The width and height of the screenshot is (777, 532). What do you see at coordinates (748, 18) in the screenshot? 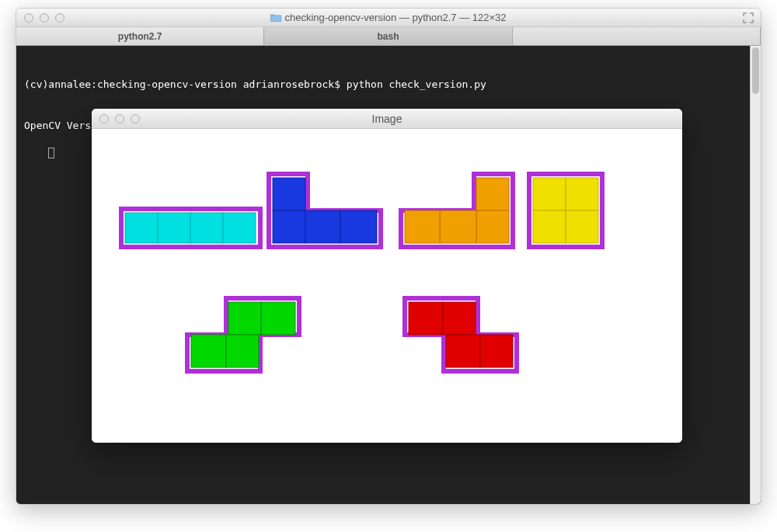
I see `fullscreen-icon` at bounding box center [748, 18].